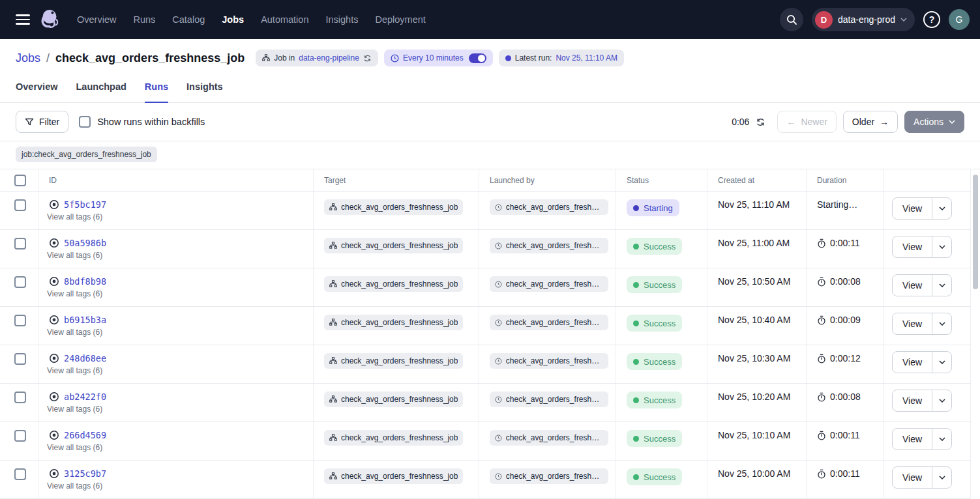  Describe the element at coordinates (845, 435) in the screenshot. I see `duration-value: 0:00:11` at that location.